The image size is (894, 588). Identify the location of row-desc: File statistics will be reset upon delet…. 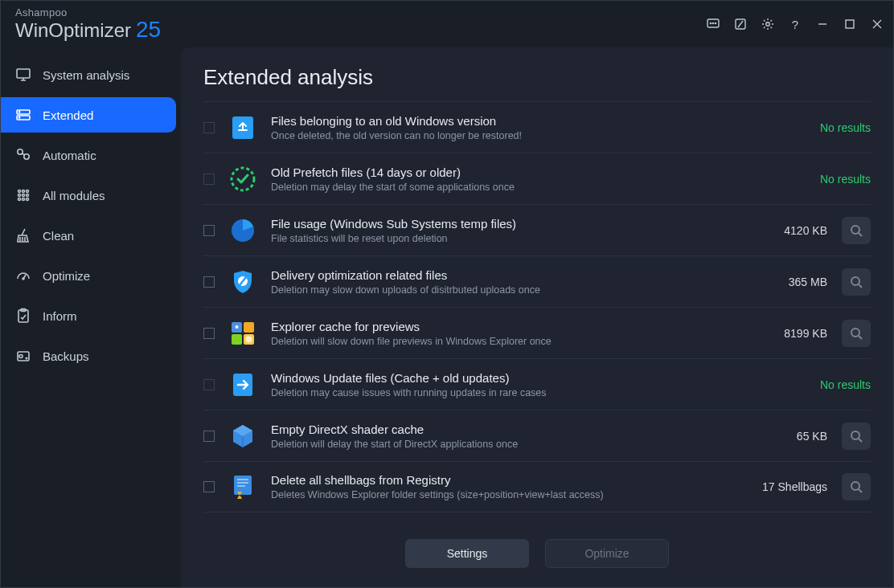
(520, 239).